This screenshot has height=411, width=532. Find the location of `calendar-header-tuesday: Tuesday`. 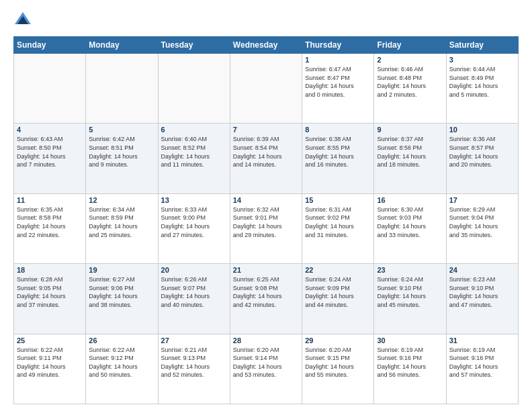

calendar-header-tuesday: Tuesday is located at coordinates (193, 46).